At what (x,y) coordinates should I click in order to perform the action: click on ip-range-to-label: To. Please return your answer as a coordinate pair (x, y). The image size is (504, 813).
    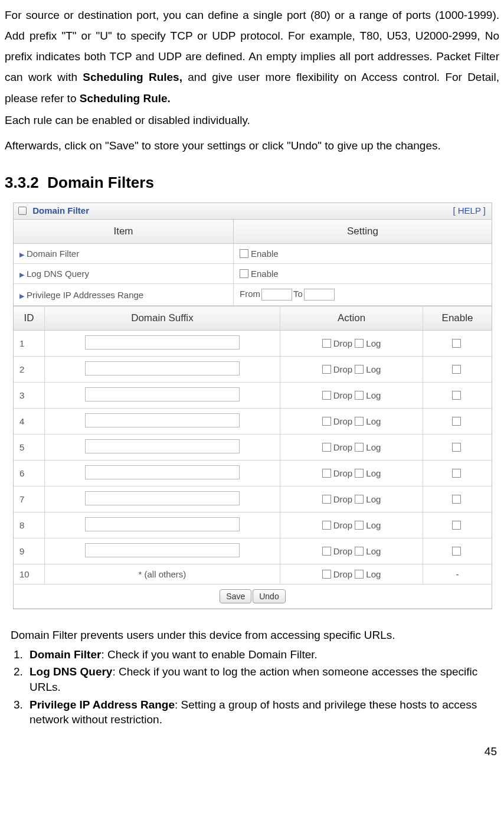
    Looking at the image, I should click on (298, 294).